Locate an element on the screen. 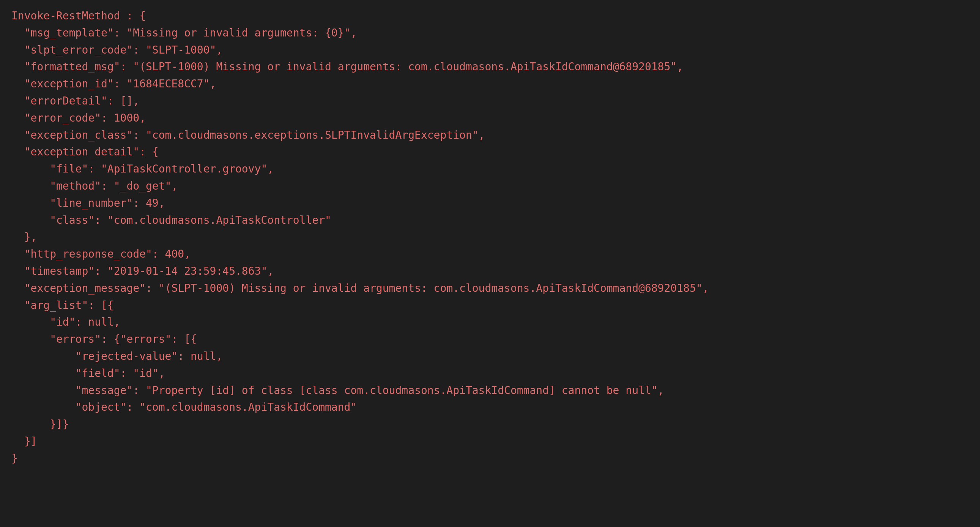 The width and height of the screenshot is (980, 527). code-line-4: "exception_id": "1684ECE8CC7", is located at coordinates (490, 84).